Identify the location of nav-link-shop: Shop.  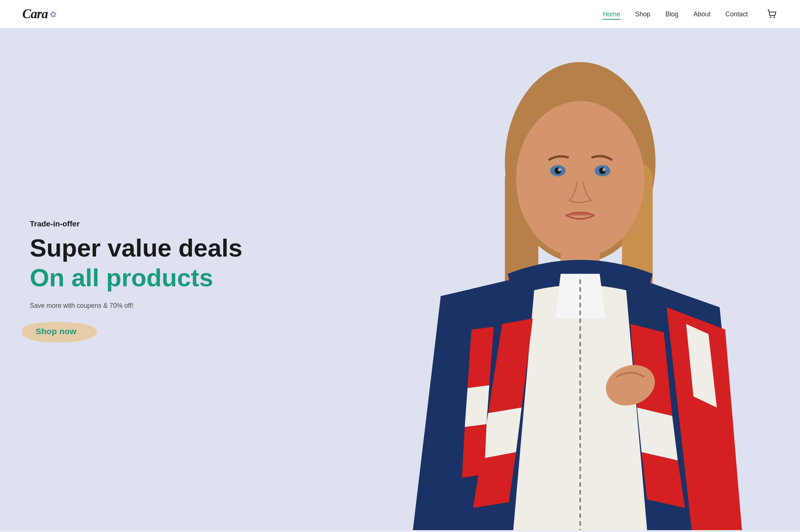
(643, 14).